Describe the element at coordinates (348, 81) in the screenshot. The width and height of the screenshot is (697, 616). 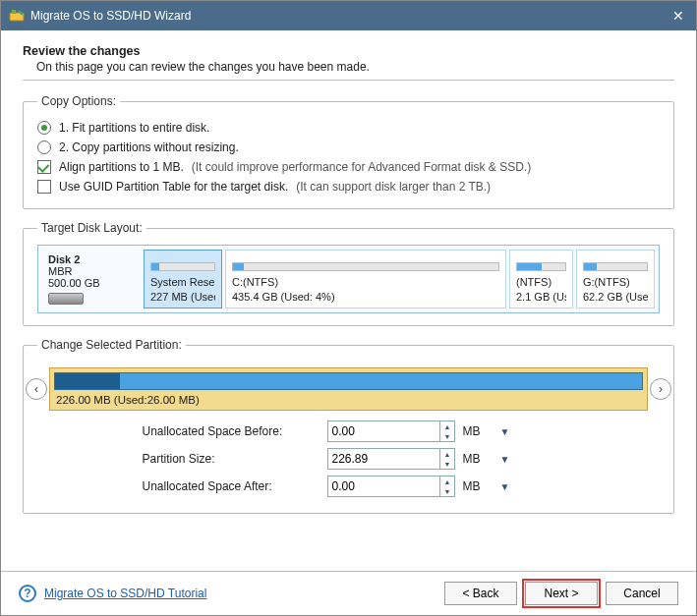
I see `divider` at that location.